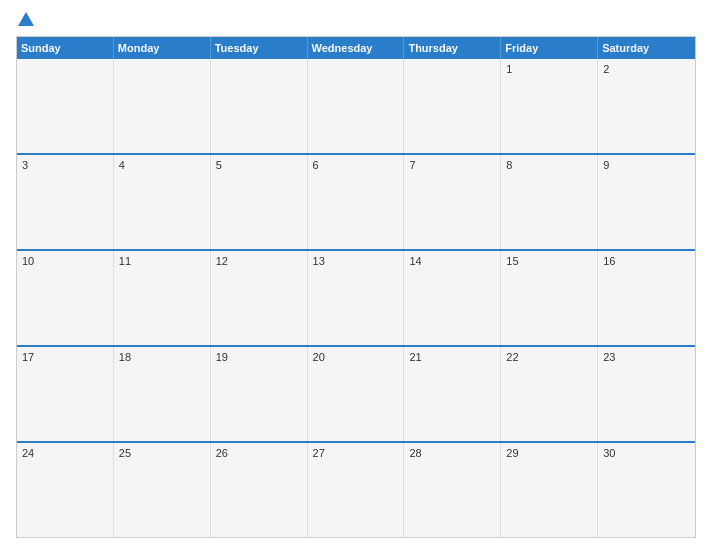 Image resolution: width=712 pixels, height=550 pixels. Describe the element at coordinates (259, 357) in the screenshot. I see `day-number: 19` at that location.